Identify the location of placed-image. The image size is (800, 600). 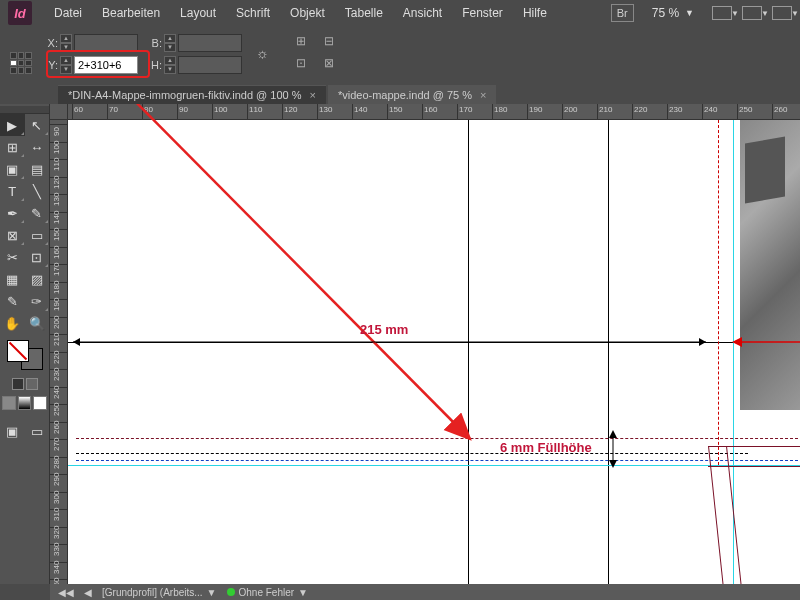
(770, 265).